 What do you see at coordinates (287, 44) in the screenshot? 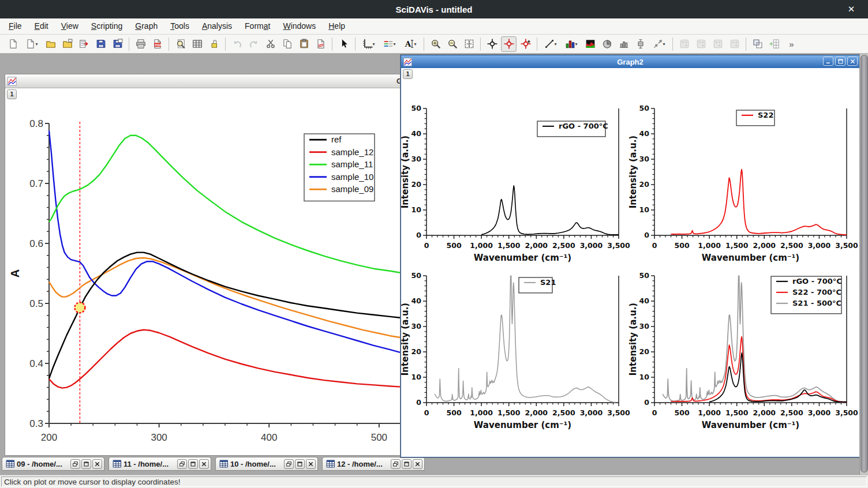
I see `copy-button` at bounding box center [287, 44].